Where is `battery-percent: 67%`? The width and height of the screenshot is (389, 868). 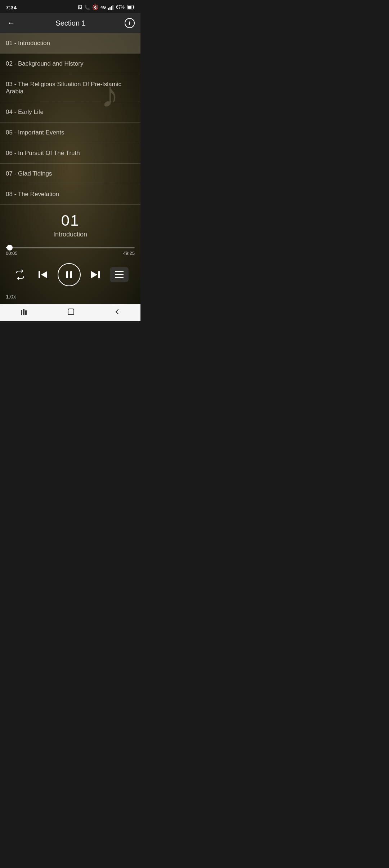 battery-percent: 67% is located at coordinates (120, 7).